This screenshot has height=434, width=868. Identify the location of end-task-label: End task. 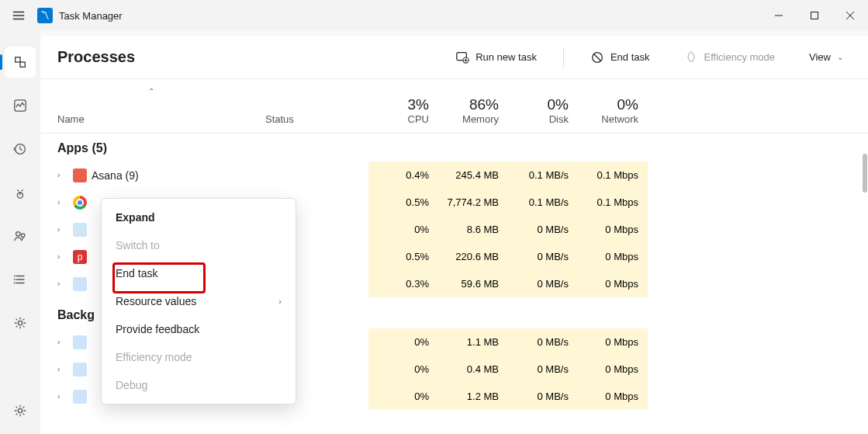
(630, 57).